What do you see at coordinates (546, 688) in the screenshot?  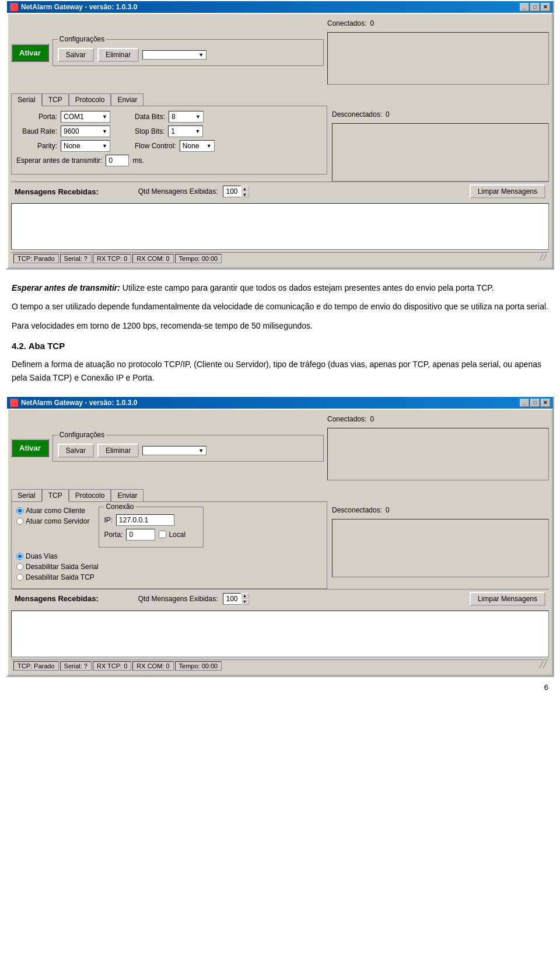 I see `page-number: 6` at bounding box center [546, 688].